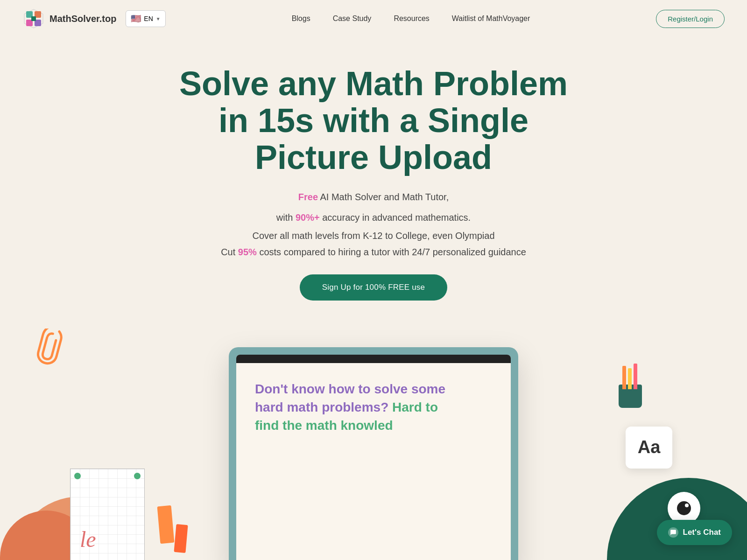 The image size is (747, 560). What do you see at coordinates (88, 539) in the screenshot?
I see `cursive-text: le` at bounding box center [88, 539].